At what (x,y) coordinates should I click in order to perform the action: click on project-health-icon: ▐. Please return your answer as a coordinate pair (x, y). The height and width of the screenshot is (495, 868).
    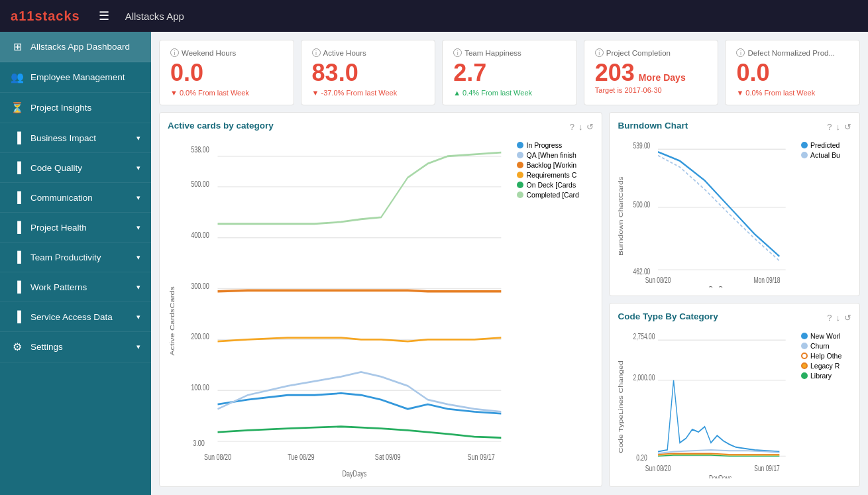
    Looking at the image, I should click on (17, 227).